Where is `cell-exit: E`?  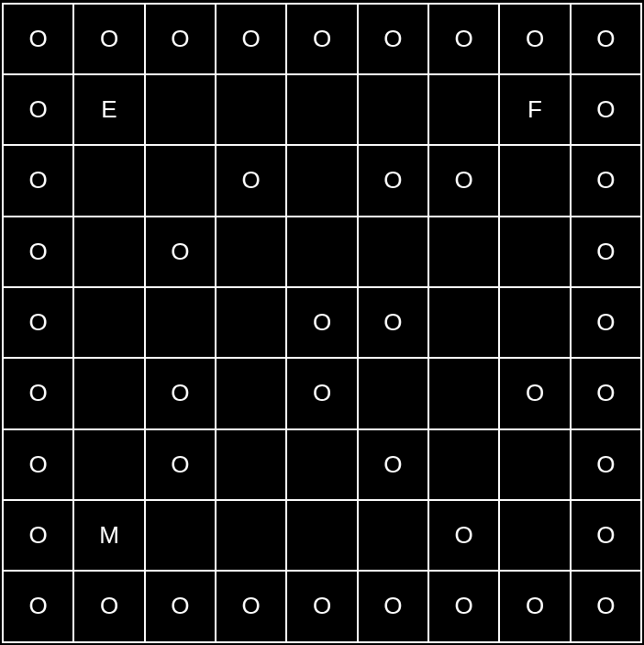
cell-exit: E is located at coordinates (108, 110).